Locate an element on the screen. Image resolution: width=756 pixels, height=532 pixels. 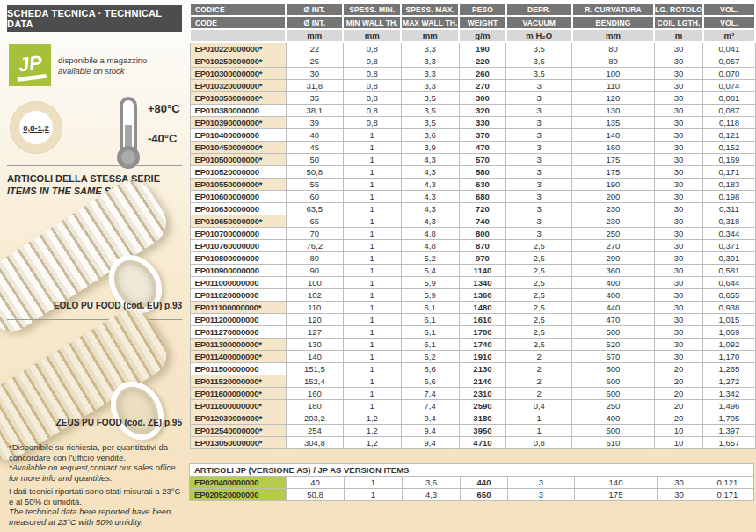
header-cell: m is located at coordinates (679, 35).